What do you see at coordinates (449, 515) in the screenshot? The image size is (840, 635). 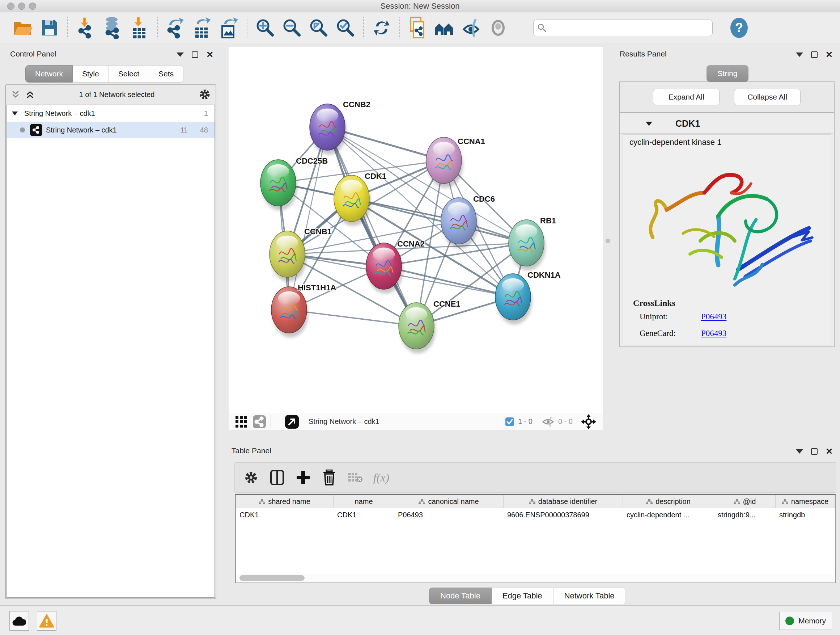 I see `table-cell: P06493` at bounding box center [449, 515].